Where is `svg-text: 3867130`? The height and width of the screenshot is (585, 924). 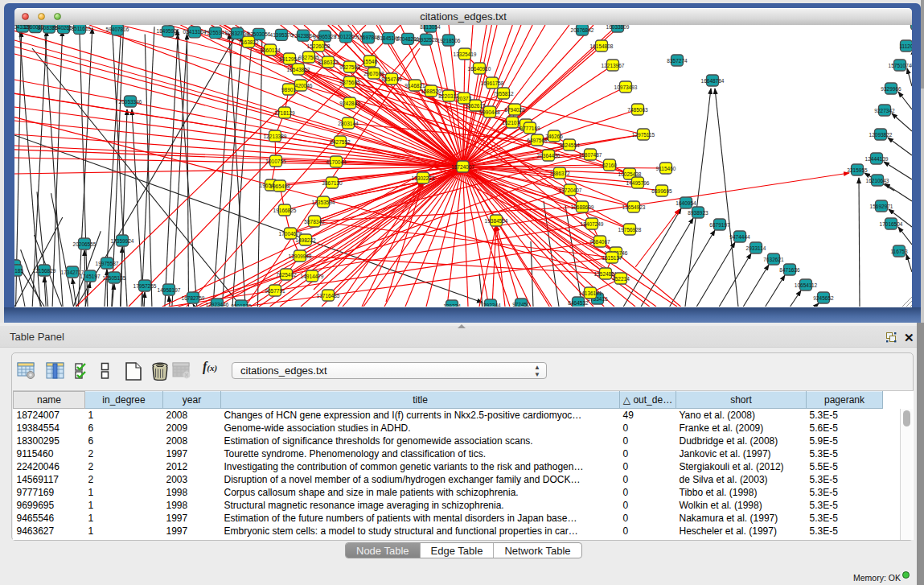 svg-text: 3867130 is located at coordinates (332, 183).